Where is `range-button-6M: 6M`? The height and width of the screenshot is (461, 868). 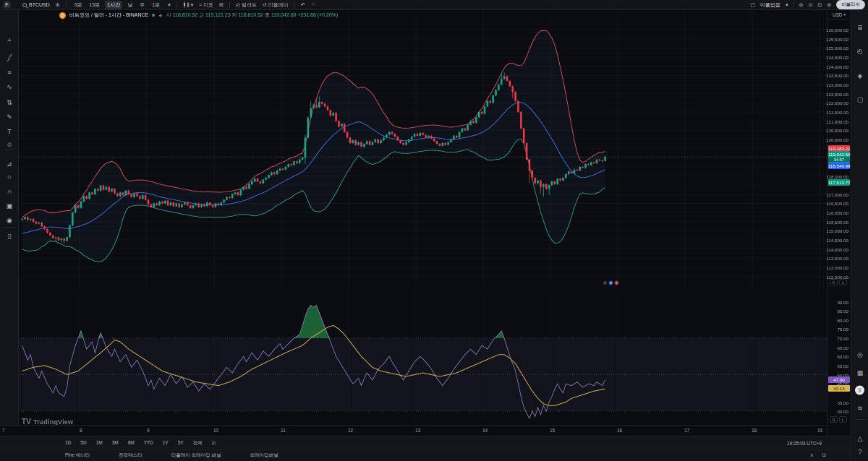 range-button-6M: 6M is located at coordinates (132, 444).